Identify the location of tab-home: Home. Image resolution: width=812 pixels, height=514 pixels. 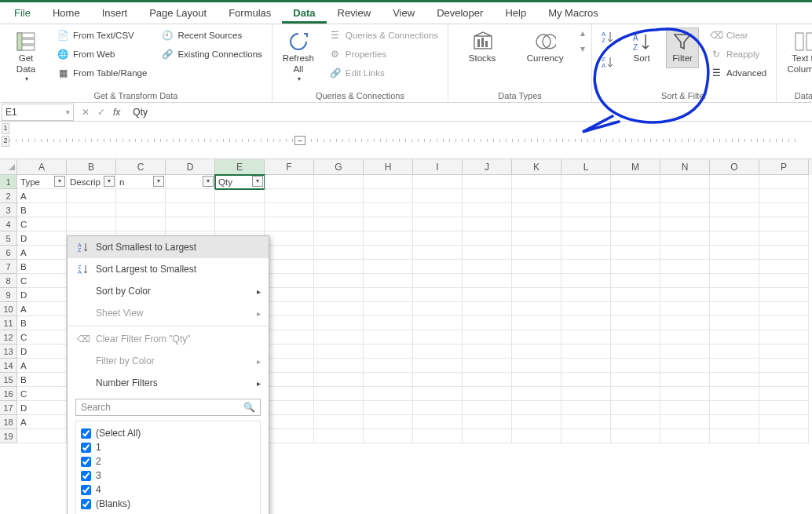
(66, 14).